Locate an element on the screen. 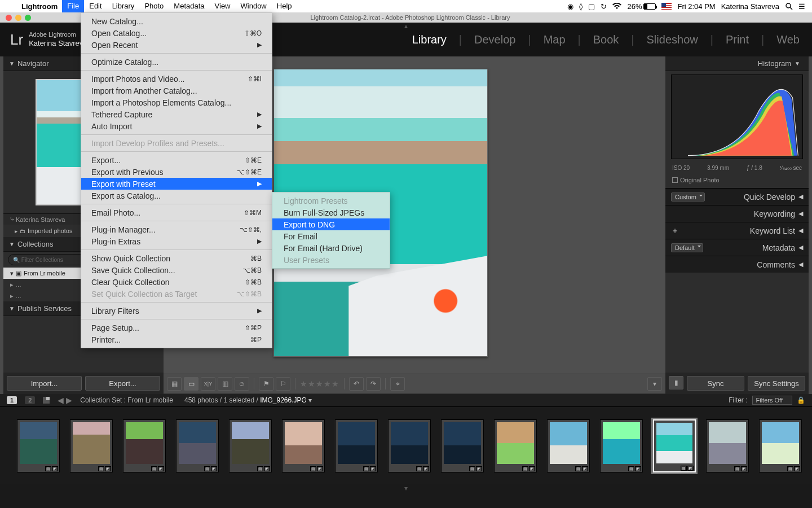 This screenshot has height=508, width=812. submenu-item: For Email (Hard Drive) is located at coordinates (331, 248).